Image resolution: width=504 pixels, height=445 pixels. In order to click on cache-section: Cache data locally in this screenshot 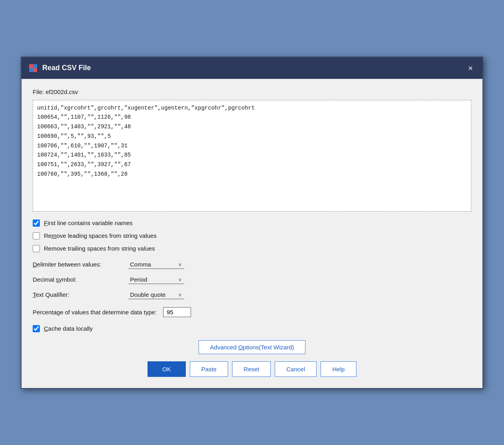, I will do `click(252, 329)`.